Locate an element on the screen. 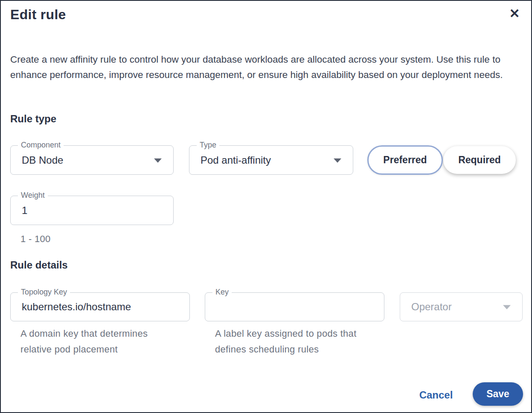 This screenshot has height=413, width=532. weight-helper-text: 1 - 100 is located at coordinates (36, 239).